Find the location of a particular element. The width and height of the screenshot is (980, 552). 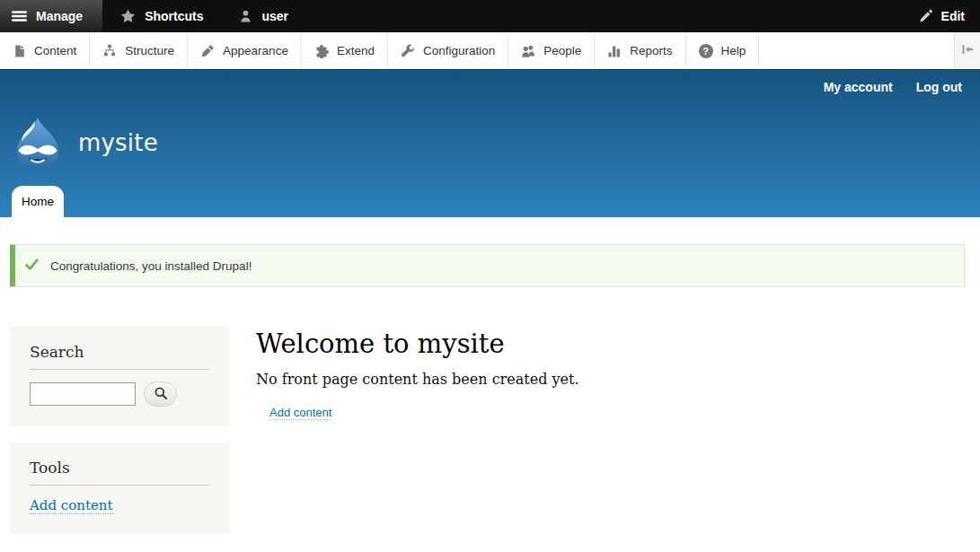

menu-item-label: Extend is located at coordinates (356, 50).